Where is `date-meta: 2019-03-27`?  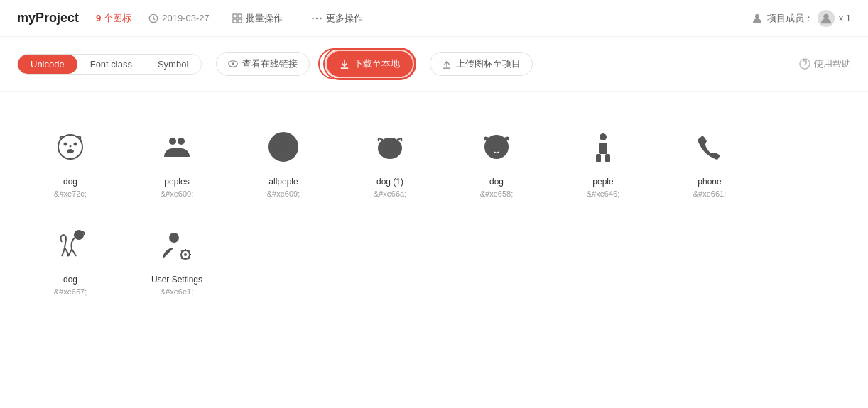 date-meta: 2019-03-27 is located at coordinates (179, 18).